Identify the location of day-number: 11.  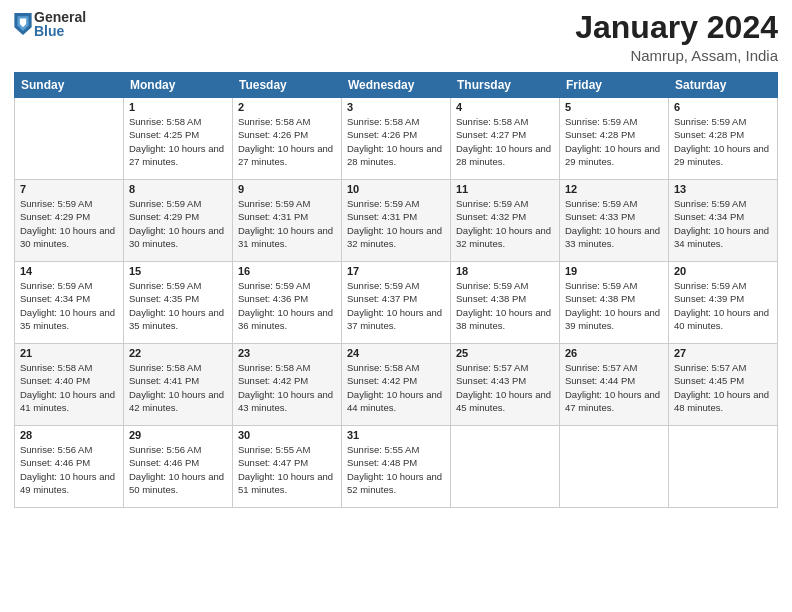
(505, 189).